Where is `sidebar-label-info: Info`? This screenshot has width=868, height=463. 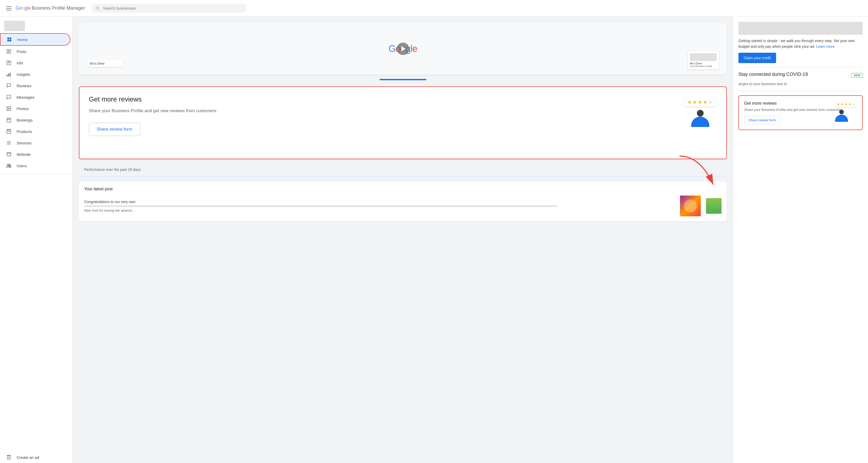 sidebar-label-info: Info is located at coordinates (20, 63).